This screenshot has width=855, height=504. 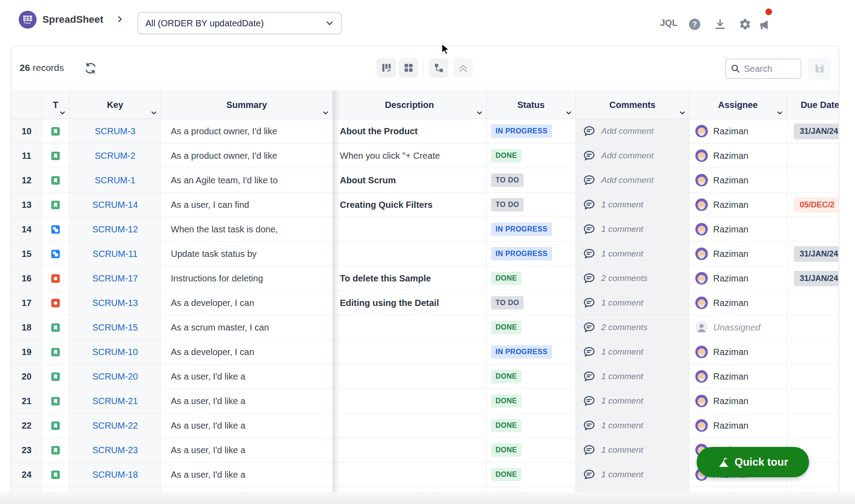 I want to click on column-header-due-date: Due Date, so click(x=813, y=105).